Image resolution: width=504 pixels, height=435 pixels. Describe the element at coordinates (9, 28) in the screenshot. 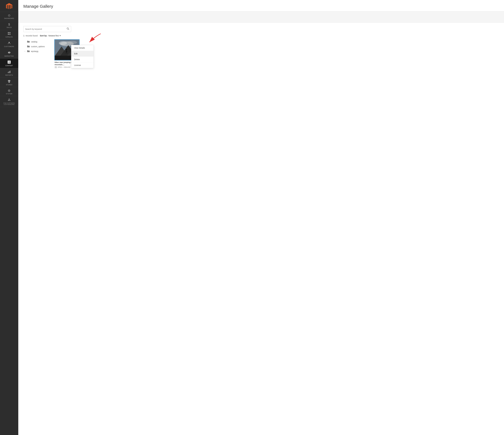

I see `sidebar-label-sales: SALES` at that location.